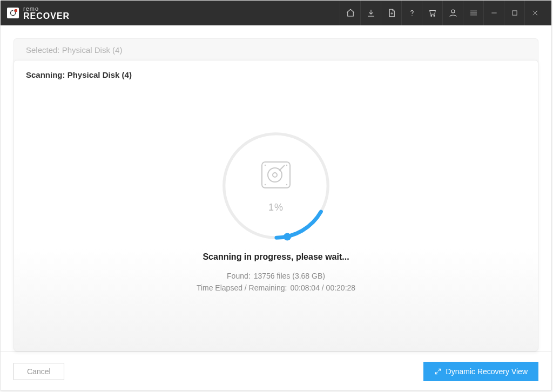 This screenshot has width=553, height=392. I want to click on scan-stats: Found: 13756 files (3.68 GB) Time Elapse…, so click(276, 282).